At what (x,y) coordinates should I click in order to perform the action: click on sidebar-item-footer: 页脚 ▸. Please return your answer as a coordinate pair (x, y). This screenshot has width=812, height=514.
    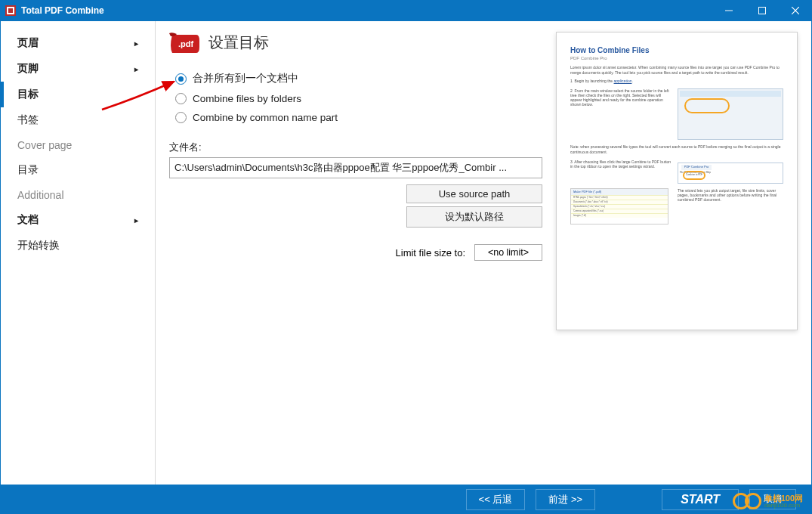
    Looking at the image, I should click on (78, 69).